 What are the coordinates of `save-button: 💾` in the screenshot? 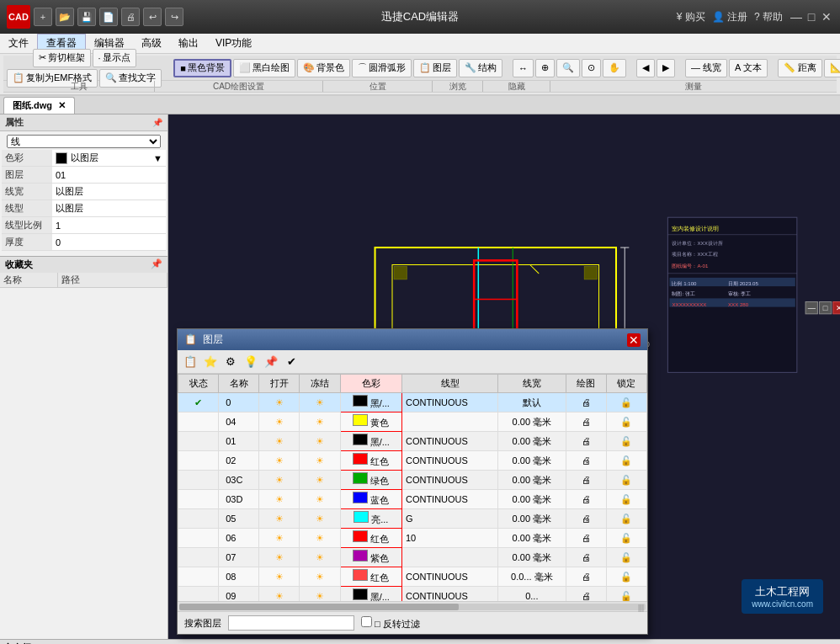 It's located at (87, 17).